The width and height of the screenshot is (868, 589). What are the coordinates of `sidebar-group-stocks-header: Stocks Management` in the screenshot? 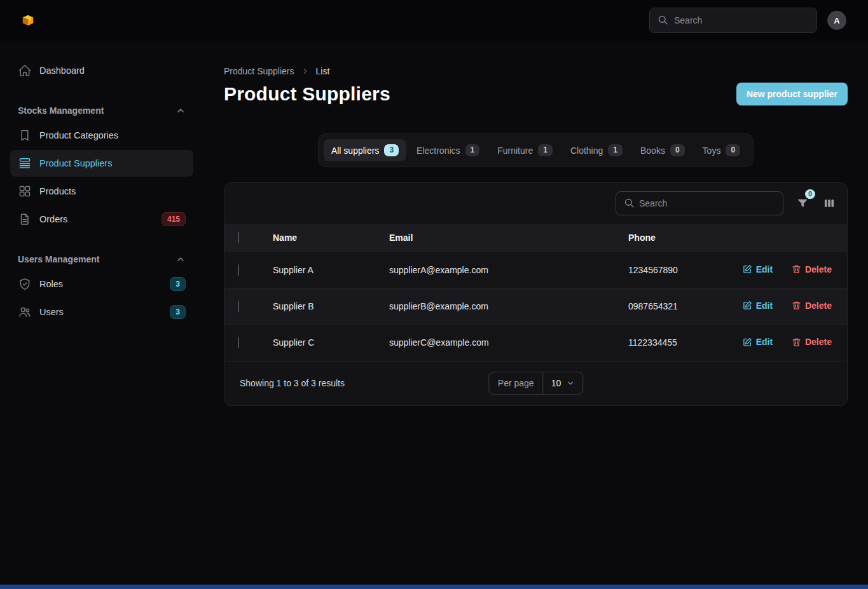 It's located at (102, 111).